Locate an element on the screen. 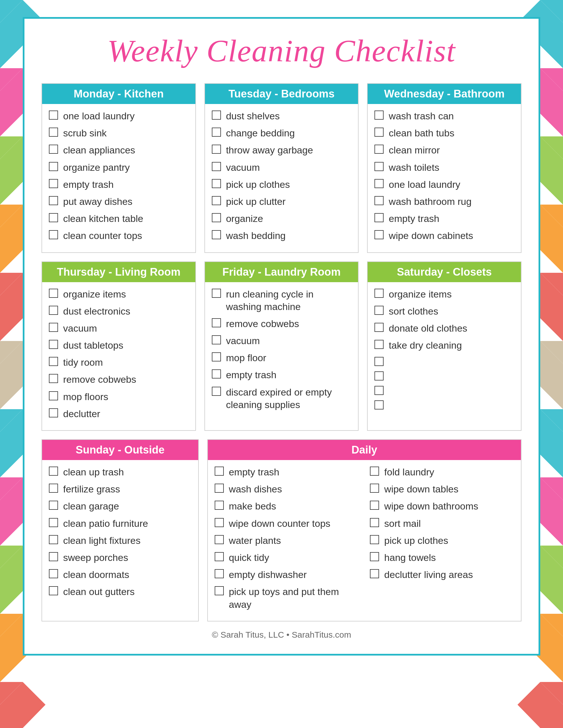 The width and height of the screenshot is (563, 728). list-item: clean bath tubs is located at coordinates (444, 133).